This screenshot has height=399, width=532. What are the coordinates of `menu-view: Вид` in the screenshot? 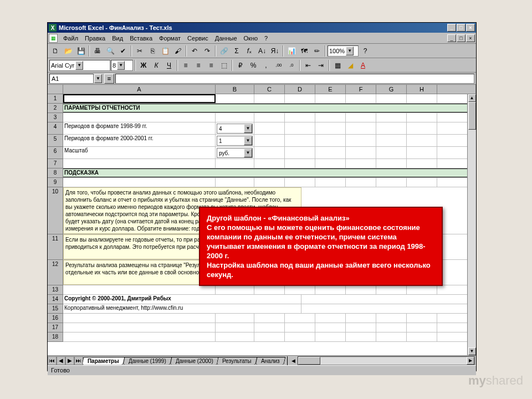 It's located at (117, 38).